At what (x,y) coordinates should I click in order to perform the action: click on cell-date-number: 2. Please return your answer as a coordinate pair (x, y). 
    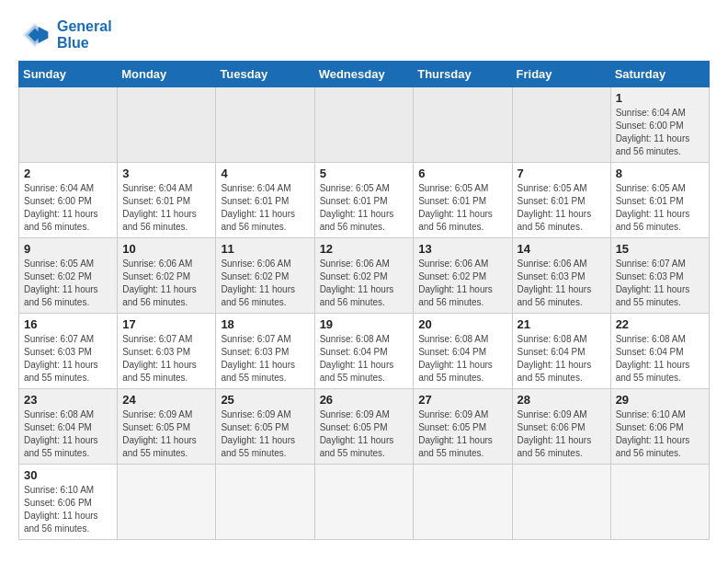
    Looking at the image, I should click on (68, 173).